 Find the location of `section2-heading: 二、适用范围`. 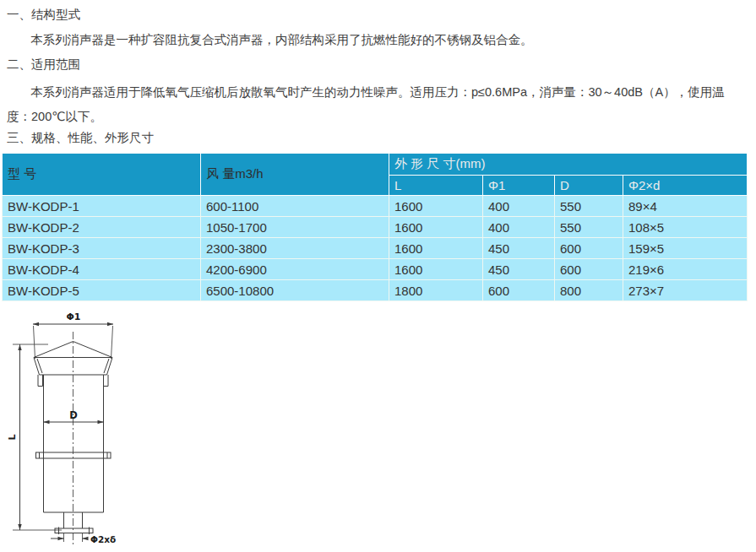

section2-heading: 二、适用范围 is located at coordinates (44, 64).